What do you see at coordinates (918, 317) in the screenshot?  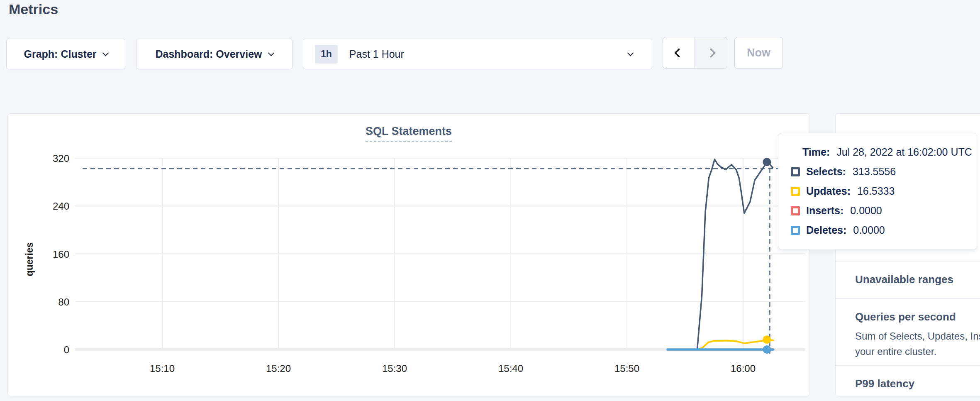 I see `sidebar-heading: Queries per second` at bounding box center [918, 317].